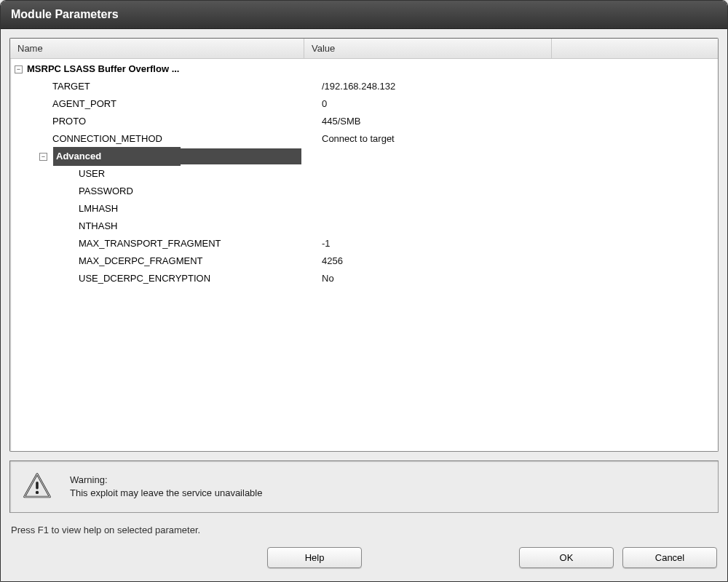 The height and width of the screenshot is (582, 728). I want to click on param-agent-port: AGENT_PORT 0, so click(364, 104).